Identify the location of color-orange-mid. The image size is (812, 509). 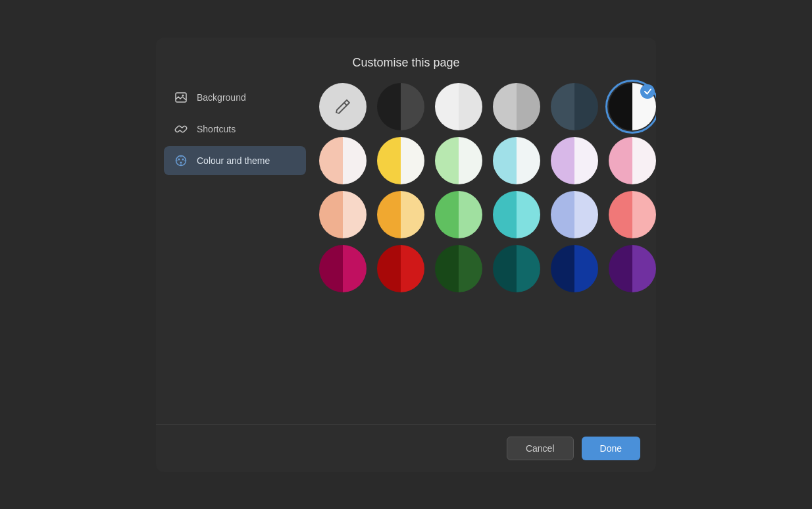
(401, 215).